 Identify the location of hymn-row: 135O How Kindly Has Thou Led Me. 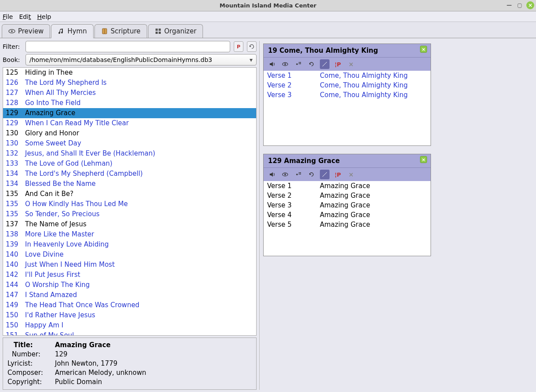
(130, 204).